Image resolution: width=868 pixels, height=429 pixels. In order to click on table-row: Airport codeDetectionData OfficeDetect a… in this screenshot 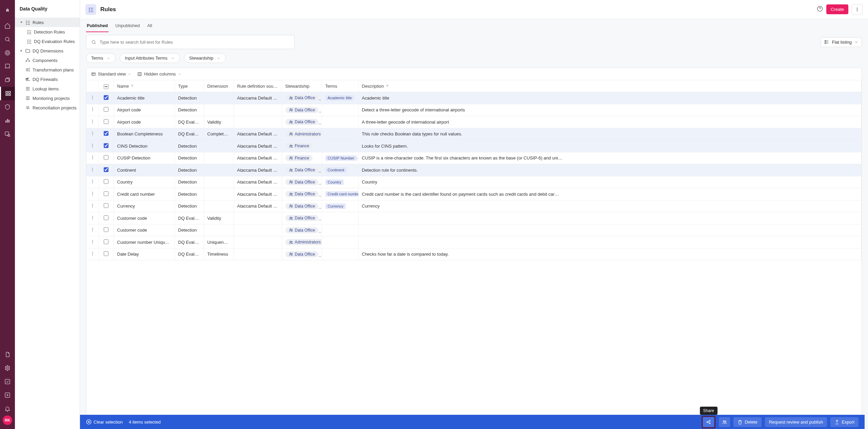, I will do `click(474, 110)`.